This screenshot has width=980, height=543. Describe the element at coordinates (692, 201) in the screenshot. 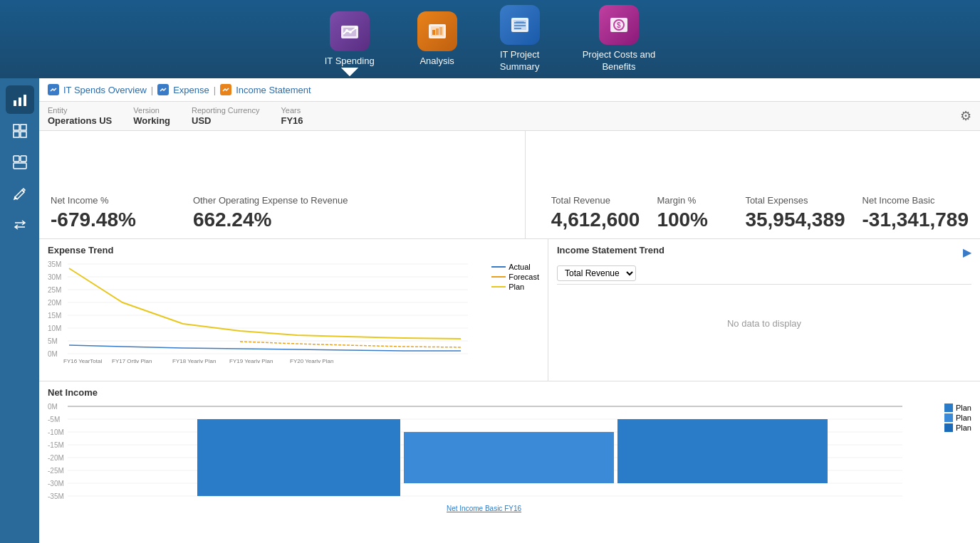

I see `margin-pct-label: Margin %` at that location.